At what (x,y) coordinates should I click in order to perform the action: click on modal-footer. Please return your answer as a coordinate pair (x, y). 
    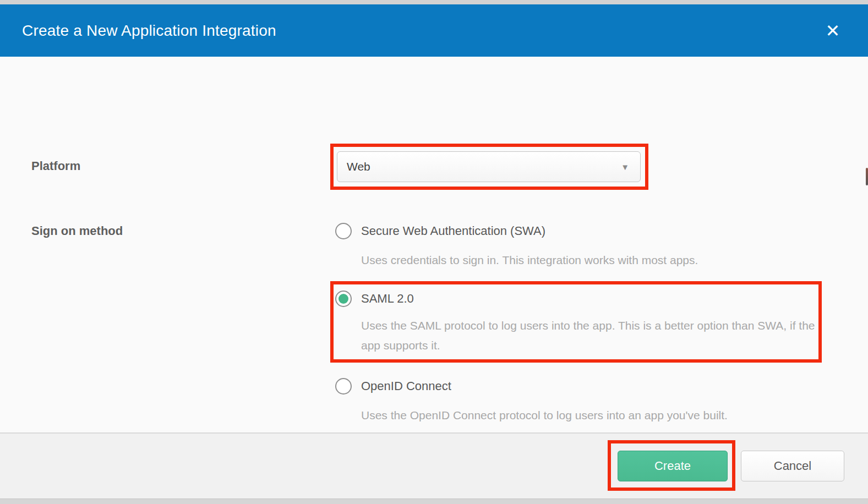
    Looking at the image, I should click on (434, 465).